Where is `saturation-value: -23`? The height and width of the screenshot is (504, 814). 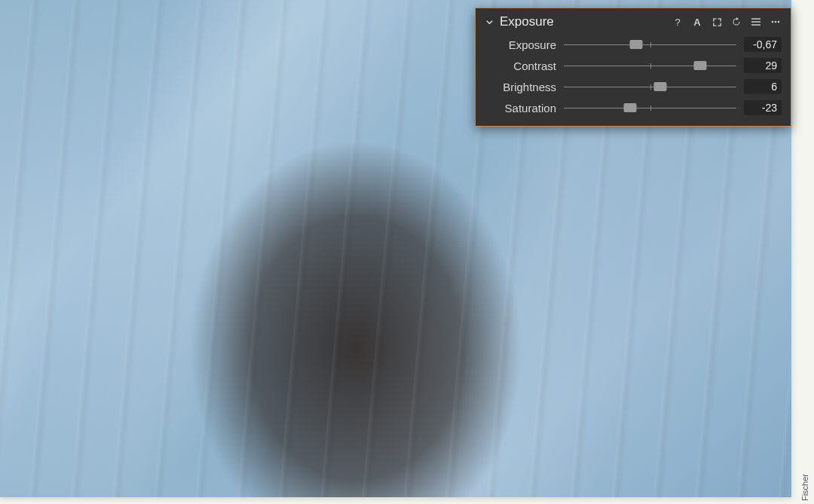 saturation-value: -23 is located at coordinates (763, 108).